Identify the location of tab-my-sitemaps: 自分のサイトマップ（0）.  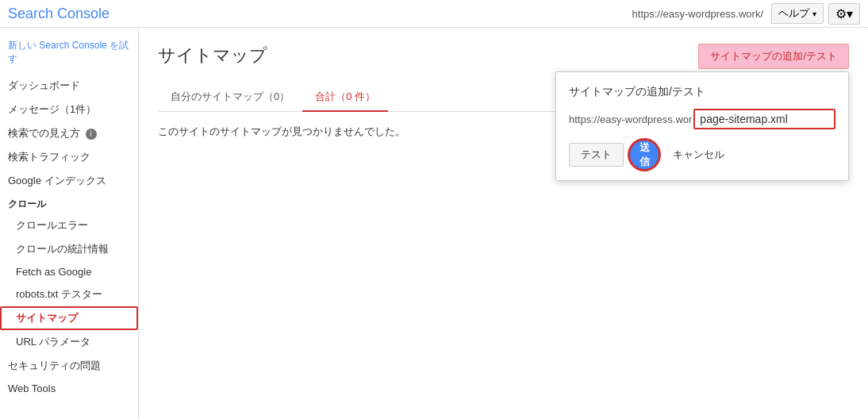
(230, 98).